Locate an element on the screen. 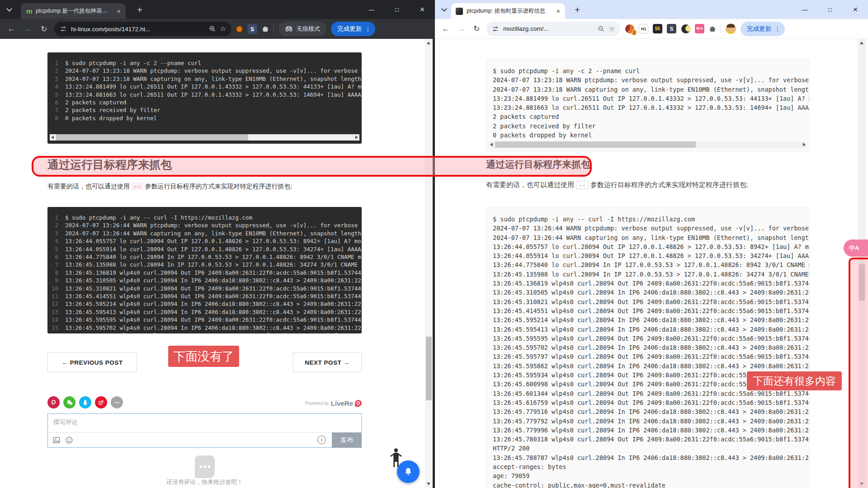 This screenshot has width=868, height=488. emoji-icon is located at coordinates (69, 440).